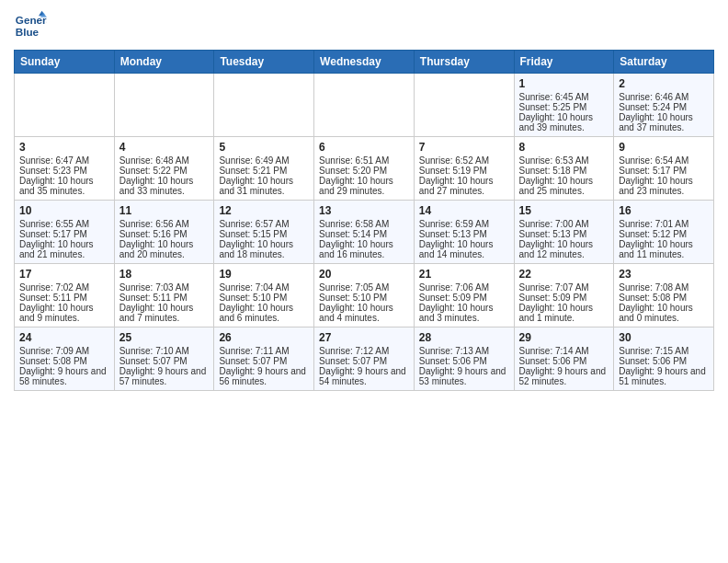  Describe the element at coordinates (364, 211) in the screenshot. I see `day-number: 13` at that location.